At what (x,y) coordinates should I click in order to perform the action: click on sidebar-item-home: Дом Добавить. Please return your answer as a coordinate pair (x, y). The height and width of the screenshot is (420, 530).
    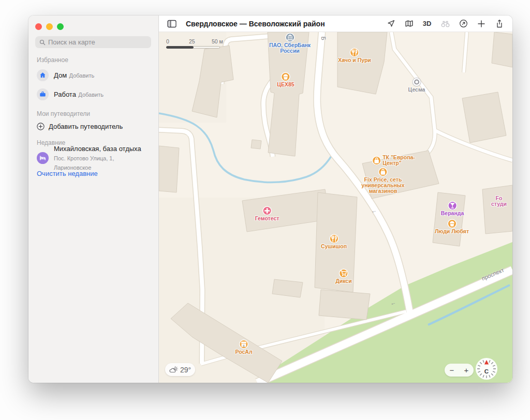
    Looking at the image, I should click on (93, 75).